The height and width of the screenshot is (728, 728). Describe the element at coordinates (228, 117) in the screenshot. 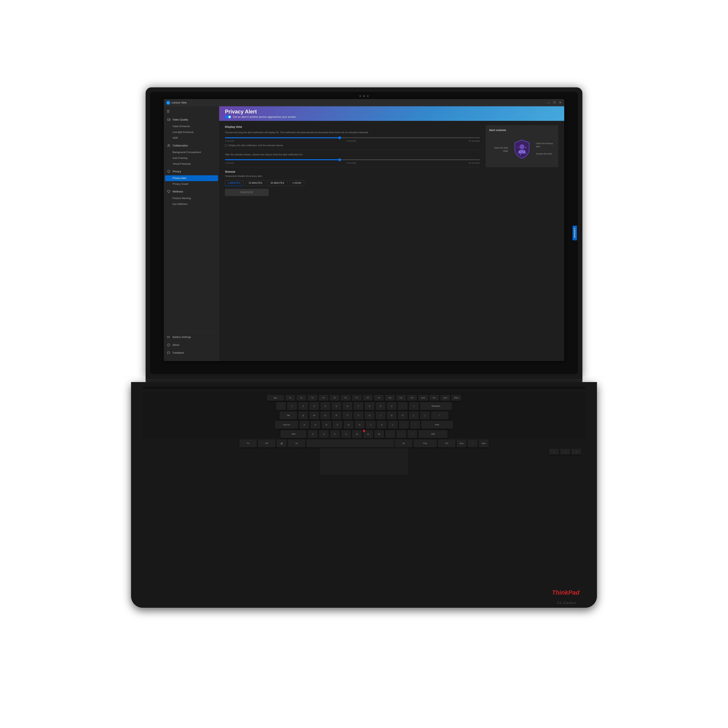

I see `main-toggle` at that location.